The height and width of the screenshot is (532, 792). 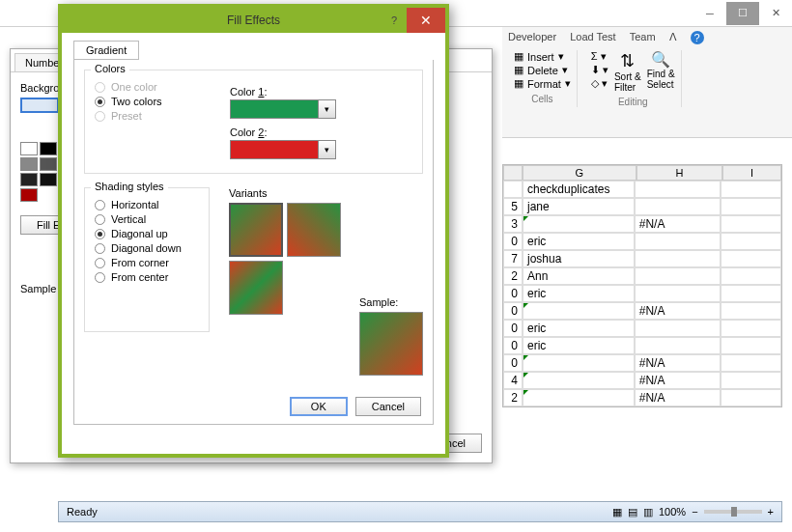 What do you see at coordinates (600, 83) in the screenshot?
I see `clear-button: ◇ ▾` at bounding box center [600, 83].